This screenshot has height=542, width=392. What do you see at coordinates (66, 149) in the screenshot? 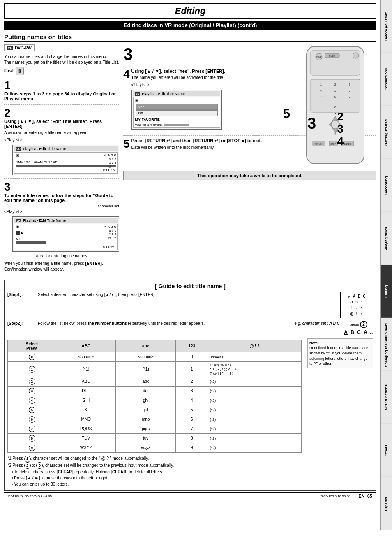
I see `playlist-box-1-title: VR Playlist - Edit Title Name` at bounding box center [66, 149].